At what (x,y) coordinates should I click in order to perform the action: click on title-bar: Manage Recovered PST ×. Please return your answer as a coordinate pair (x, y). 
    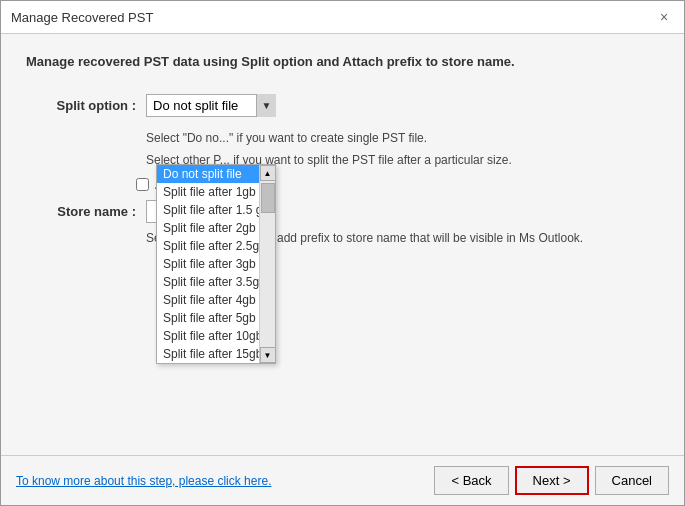
    Looking at the image, I should click on (342, 18).